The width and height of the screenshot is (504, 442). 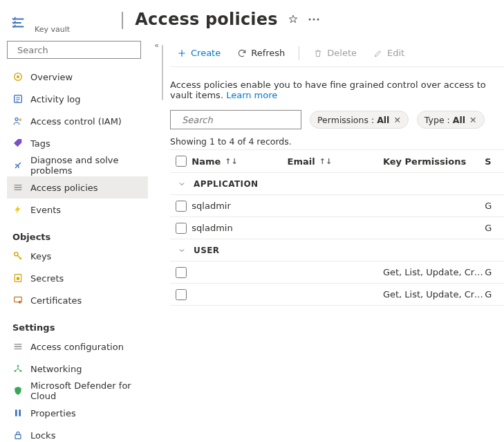 What do you see at coordinates (18, 347) in the screenshot?
I see `accesscfg-icon` at bounding box center [18, 347].